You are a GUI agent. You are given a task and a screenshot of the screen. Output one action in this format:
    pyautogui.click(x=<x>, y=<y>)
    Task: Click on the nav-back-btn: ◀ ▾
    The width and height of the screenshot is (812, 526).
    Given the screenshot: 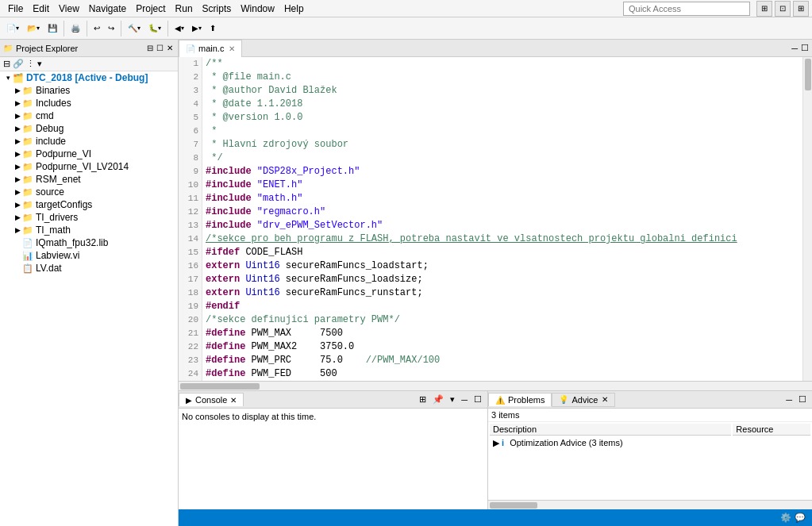 What is the action you would take?
    pyautogui.click(x=179, y=29)
    